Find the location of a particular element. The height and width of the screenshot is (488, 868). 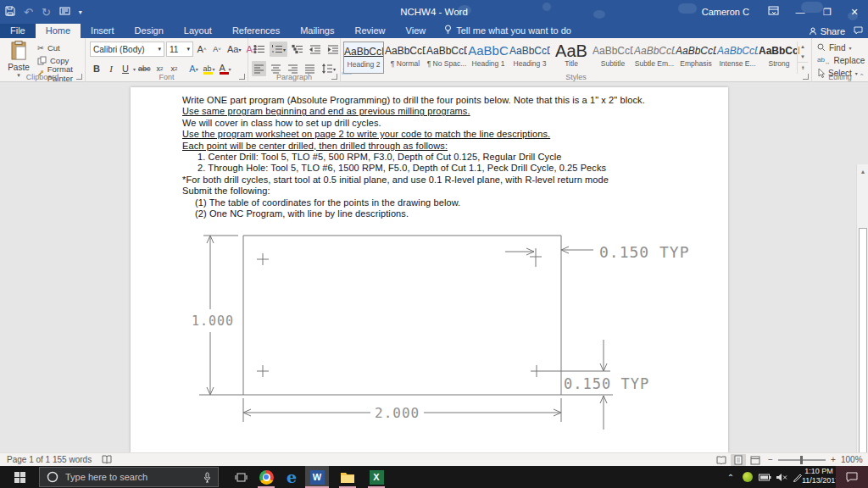

style-emphasis: AaBbCcDdEmphasis is located at coordinates (696, 58).